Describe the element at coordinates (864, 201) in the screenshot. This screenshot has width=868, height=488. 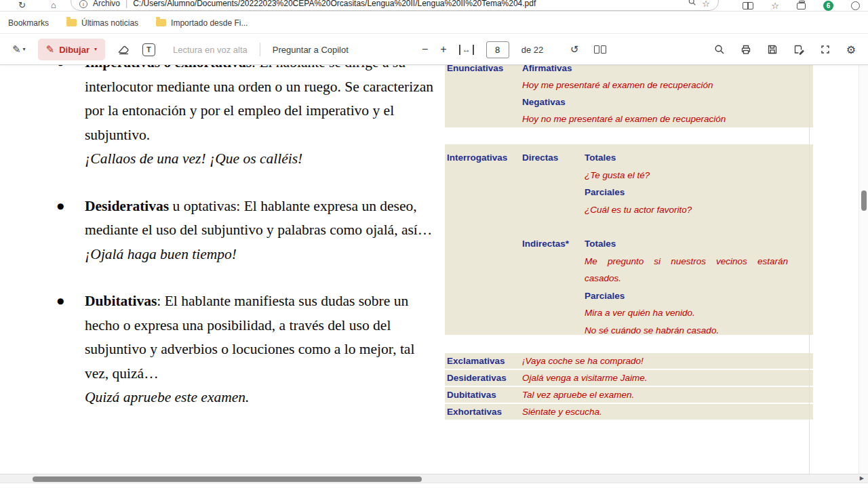
I see `vertical-scrollbar-thumb` at that location.